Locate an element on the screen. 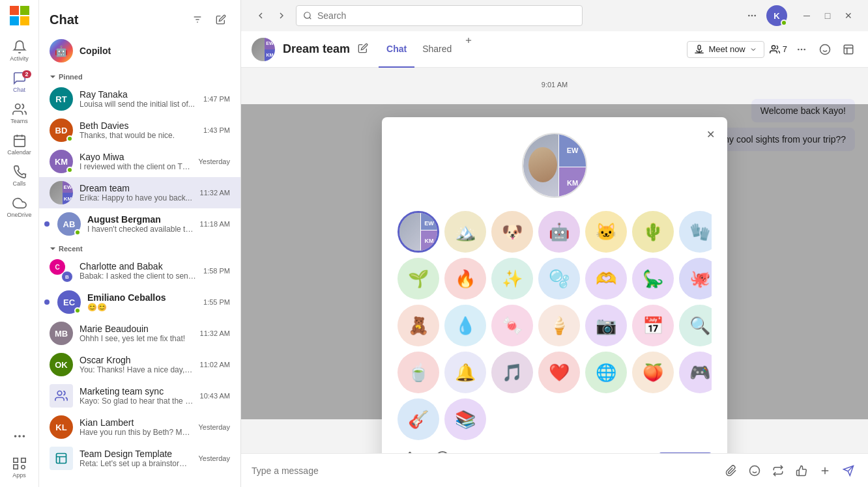 Image resolution: width=868 pixels, height=487 pixels. sticker-item-s10: ✨ is located at coordinates (512, 279).